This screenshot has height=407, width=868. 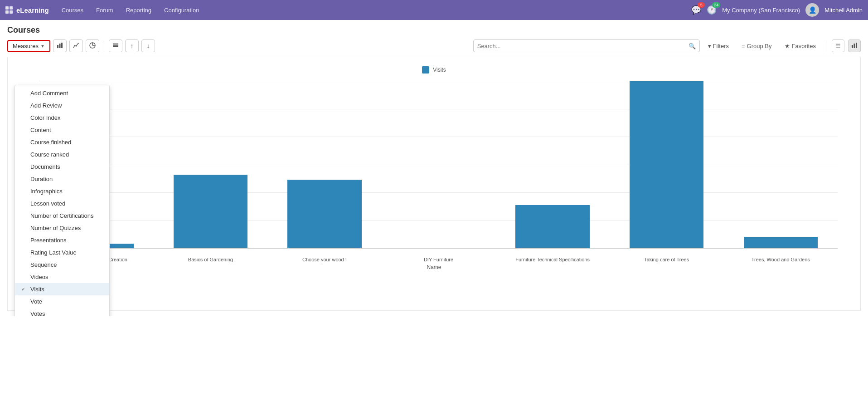 I want to click on measures-item-label: Color Index, so click(x=45, y=118).